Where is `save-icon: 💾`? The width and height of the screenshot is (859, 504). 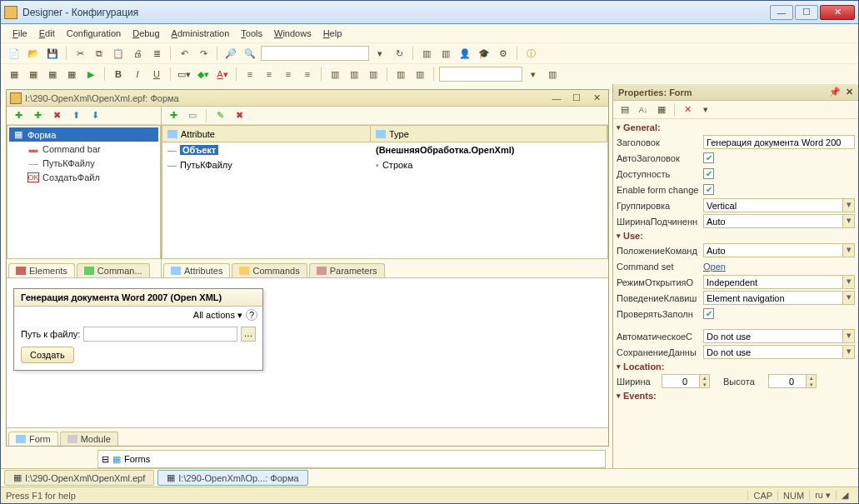
save-icon: 💾 is located at coordinates (52, 53).